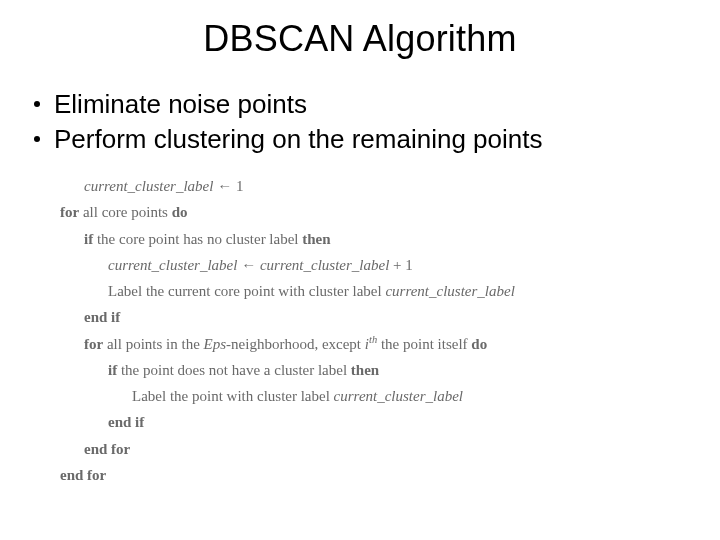 This screenshot has height=540, width=720. Describe the element at coordinates (360, 39) in the screenshot. I see `page-title: DBSCAN Algorithm` at that location.